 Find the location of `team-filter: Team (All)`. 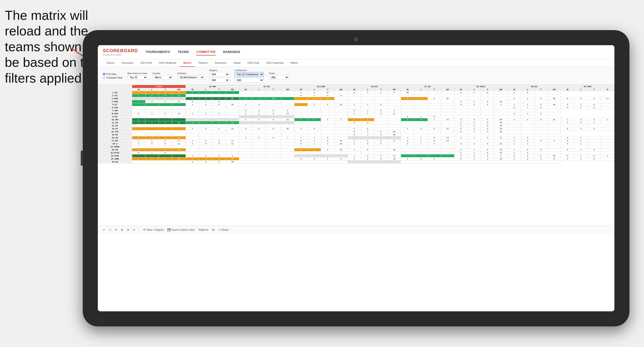

team-filter: Team (All) is located at coordinates (279, 76).